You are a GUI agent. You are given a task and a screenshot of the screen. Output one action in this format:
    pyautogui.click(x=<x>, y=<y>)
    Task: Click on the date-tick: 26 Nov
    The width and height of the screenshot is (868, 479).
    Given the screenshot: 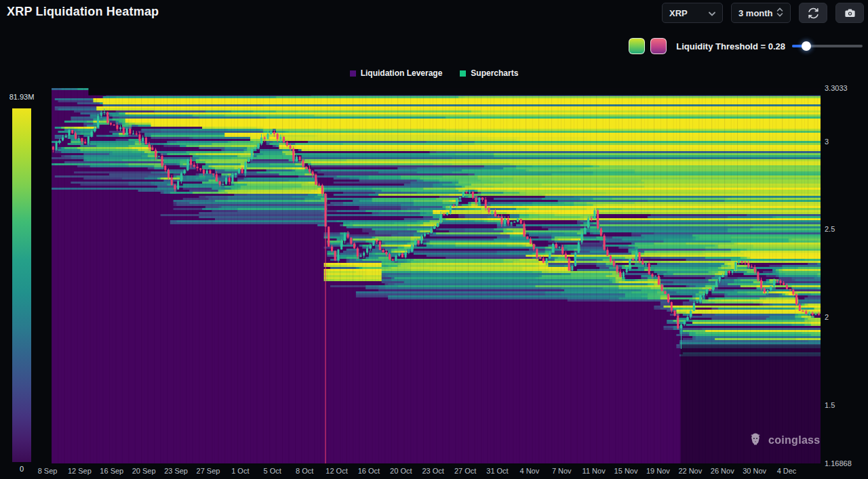 What is the action you would take?
    pyautogui.click(x=723, y=471)
    